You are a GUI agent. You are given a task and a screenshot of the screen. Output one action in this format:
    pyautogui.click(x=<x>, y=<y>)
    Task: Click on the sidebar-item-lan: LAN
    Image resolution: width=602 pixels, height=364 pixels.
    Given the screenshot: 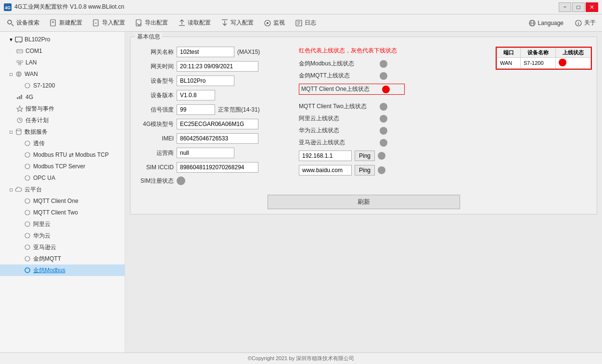 What is the action you would take?
    pyautogui.click(x=63, y=63)
    